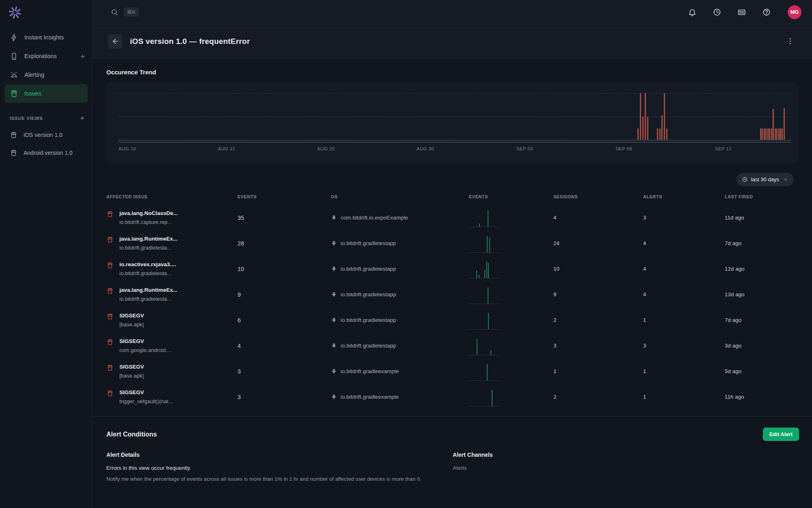  Describe the element at coordinates (46, 75) in the screenshot. I see `sidebar-item-alerting: Alerting` at that location.